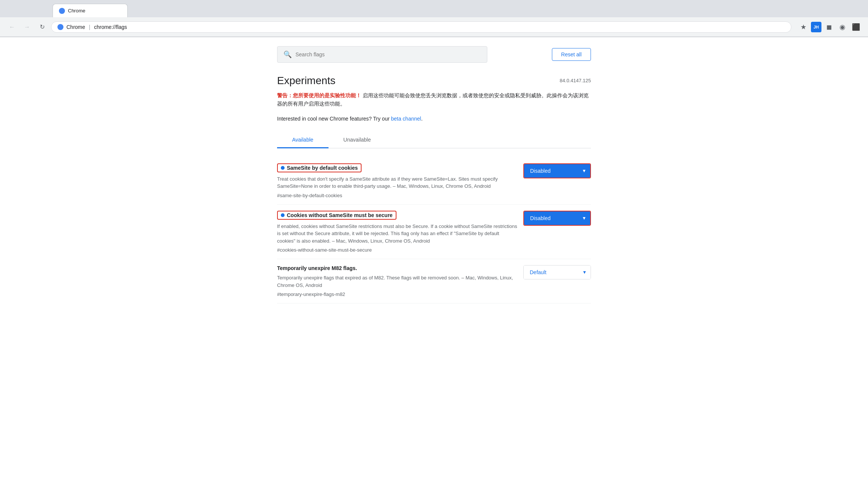 This screenshot has height=501, width=868. What do you see at coordinates (434, 119) in the screenshot?
I see `beta-channel-text: Interested in cool new Chrome features? …` at bounding box center [434, 119].